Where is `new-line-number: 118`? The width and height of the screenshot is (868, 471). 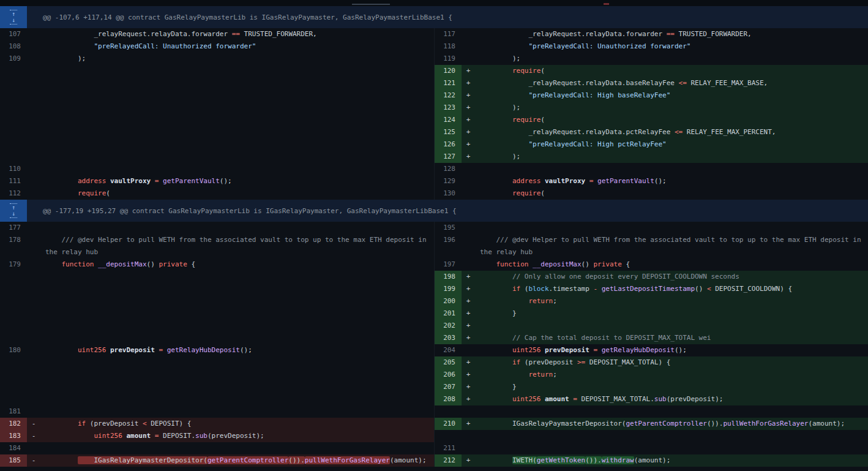
new-line-number: 118 is located at coordinates (448, 47).